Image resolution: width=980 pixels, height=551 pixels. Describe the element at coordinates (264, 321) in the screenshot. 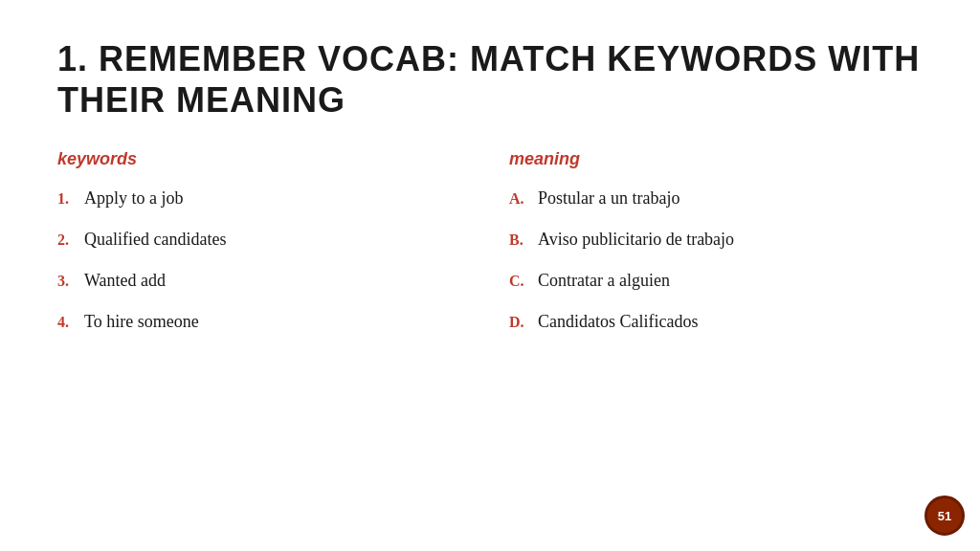

I see `keyword-item: 4. To hire someone` at that location.